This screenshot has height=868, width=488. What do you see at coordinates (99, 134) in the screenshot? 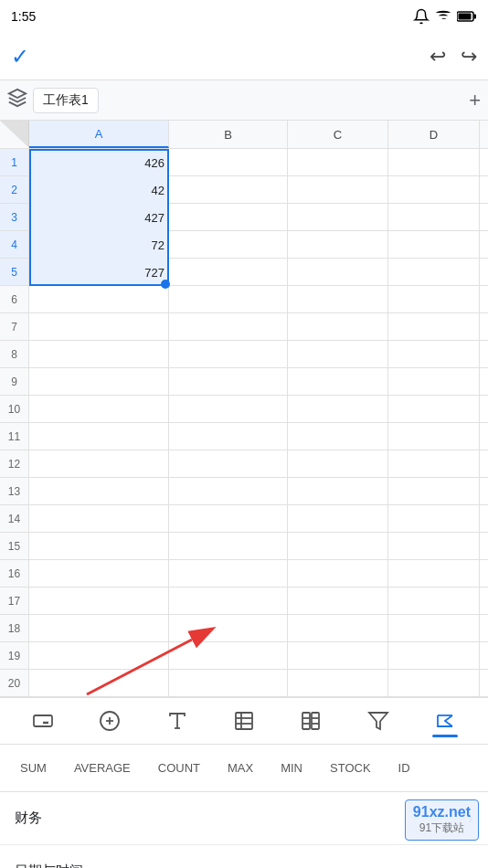
I see `col-header-a: A` at bounding box center [99, 134].